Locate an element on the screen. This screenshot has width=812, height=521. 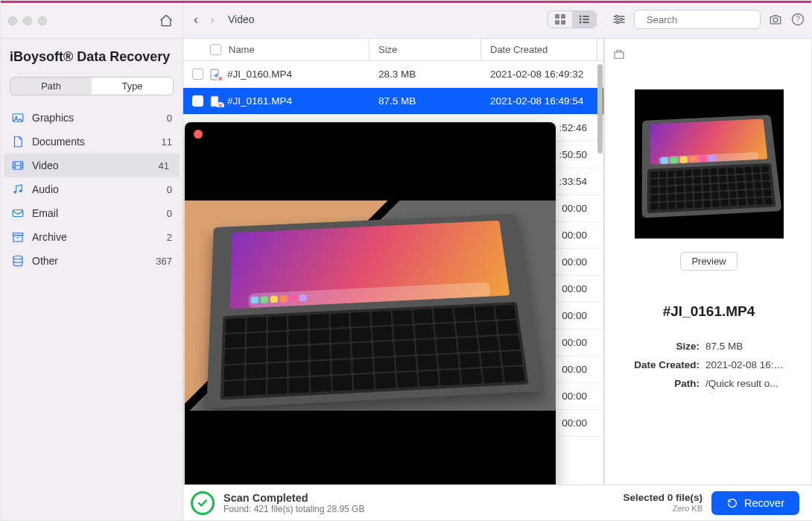
preview-thumbnail is located at coordinates (709, 164).